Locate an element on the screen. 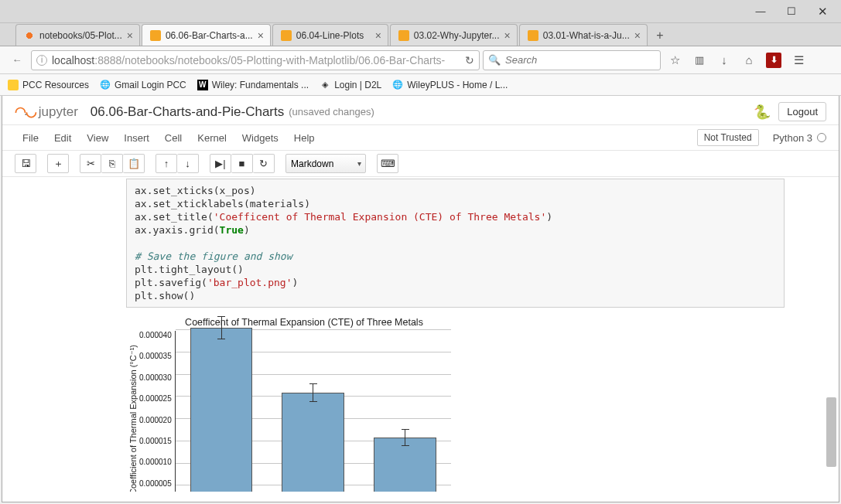 The width and height of the screenshot is (841, 504). search-input is located at coordinates (580, 60).